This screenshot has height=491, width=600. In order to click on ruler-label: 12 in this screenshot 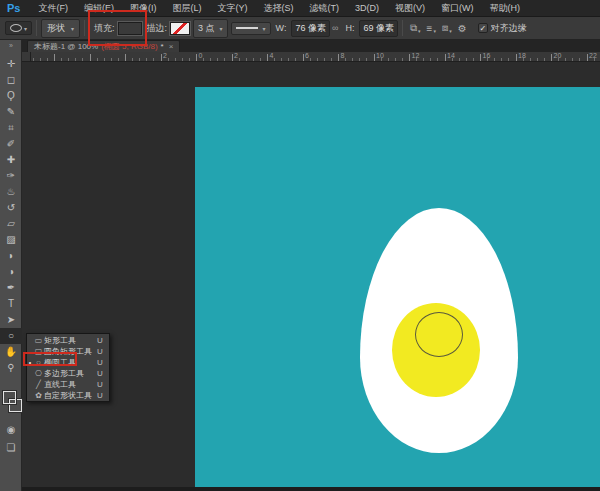, I will do `click(416, 56)`.